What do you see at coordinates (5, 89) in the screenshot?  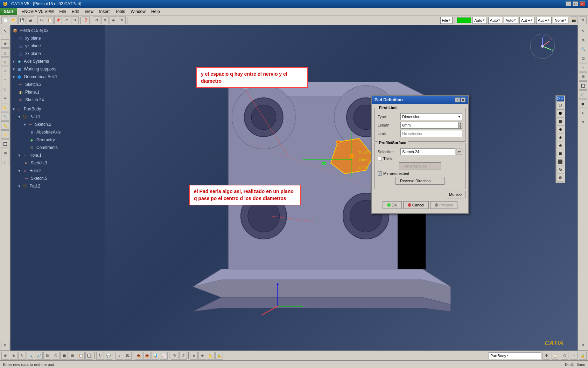 I see `tool6: ⬡` at bounding box center [5, 89].